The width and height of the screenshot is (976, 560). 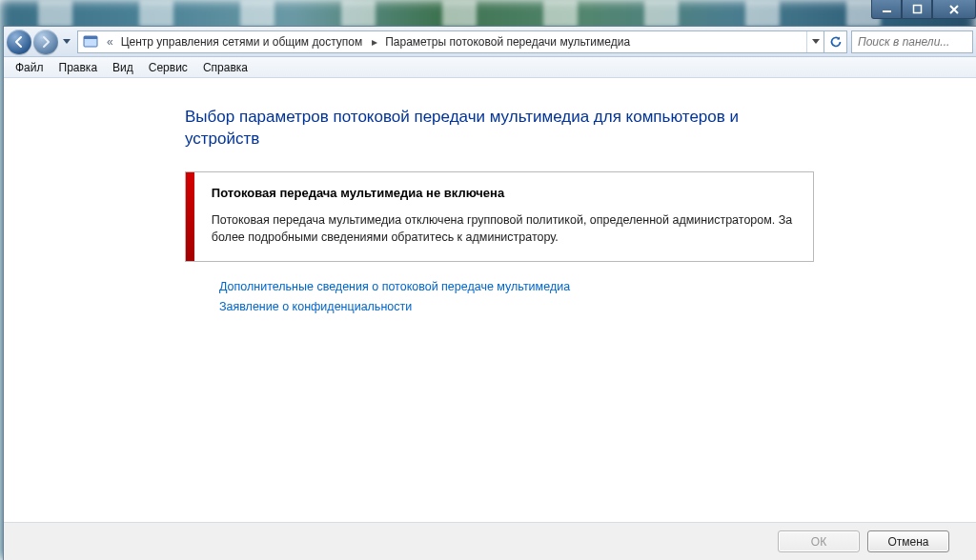 I want to click on alert-body-text: Потоковая передача мультимедиа отключена…, so click(x=503, y=229).